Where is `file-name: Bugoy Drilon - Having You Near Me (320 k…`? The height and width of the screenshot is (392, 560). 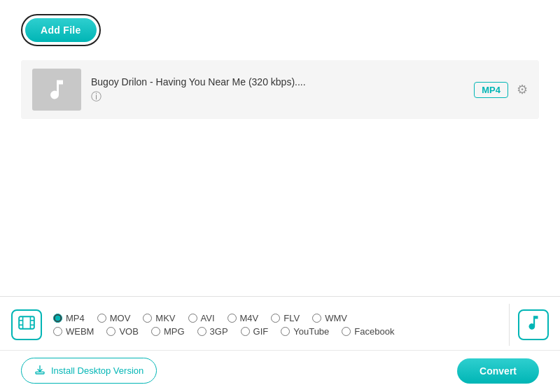
file-name: Bugoy Drilon - Having You Near Me (320 k… is located at coordinates (277, 82).